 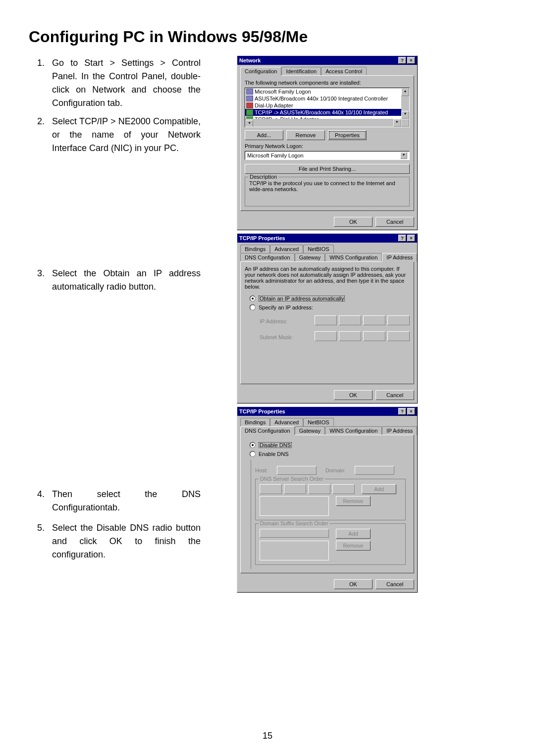 I want to click on step-5: Select the Disable DNS radio button and …, so click(x=119, y=542).